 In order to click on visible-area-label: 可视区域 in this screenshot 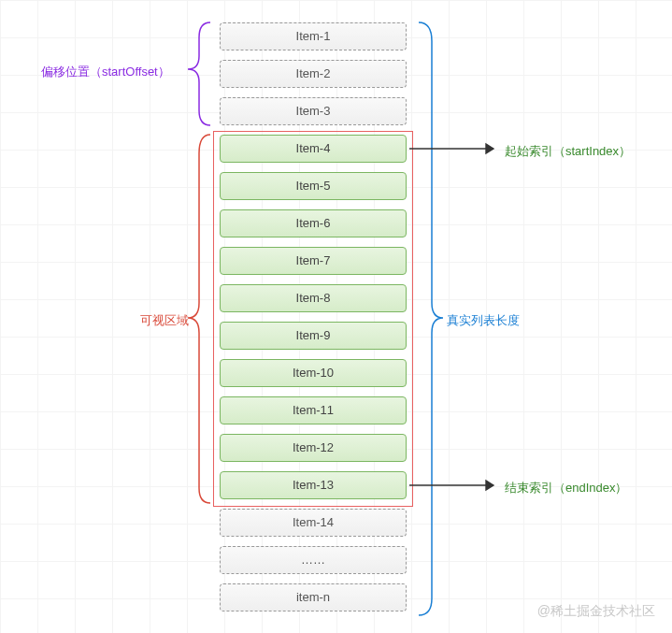, I will do `click(164, 321)`.